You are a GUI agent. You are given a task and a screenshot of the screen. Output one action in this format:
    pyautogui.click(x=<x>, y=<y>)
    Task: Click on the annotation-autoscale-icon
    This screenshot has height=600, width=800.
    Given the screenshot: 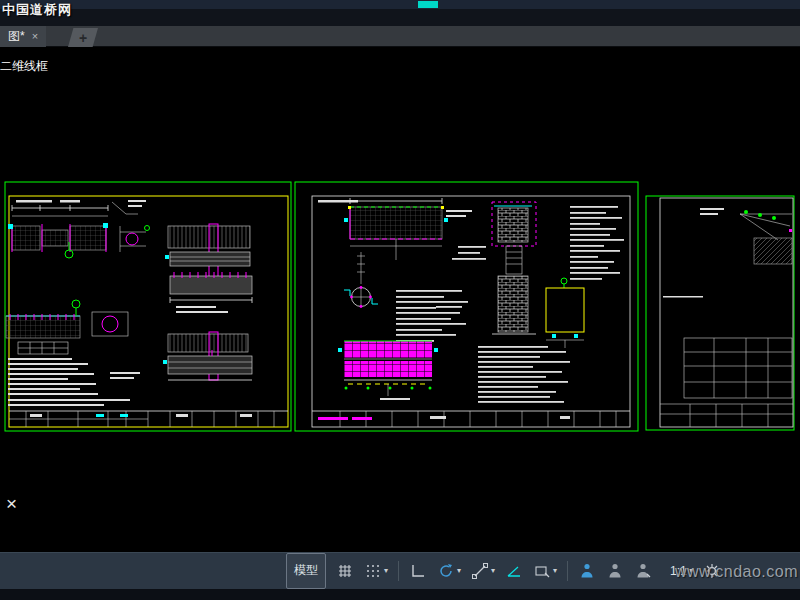 What is the action you would take?
    pyautogui.click(x=615, y=571)
    